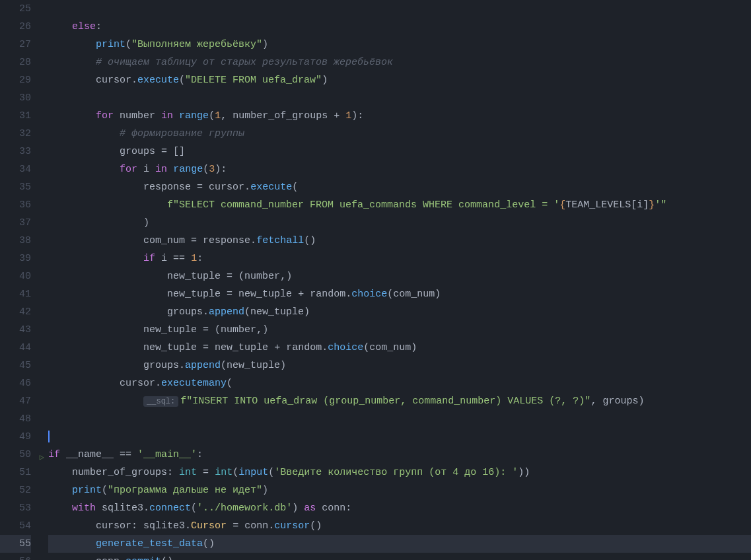 Image resolution: width=751 pixels, height=560 pixels. What do you see at coordinates (16, 295) in the screenshot?
I see `line-number: 41` at bounding box center [16, 295].